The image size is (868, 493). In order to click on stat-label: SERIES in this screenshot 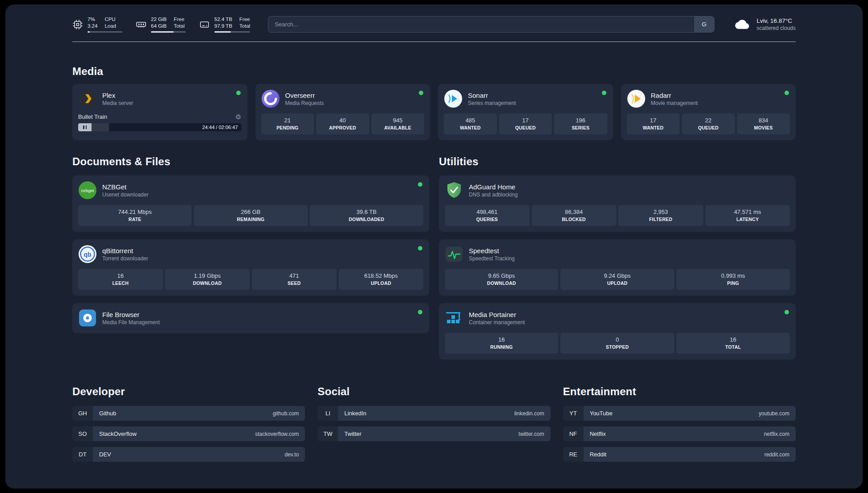, I will do `click(580, 128)`.